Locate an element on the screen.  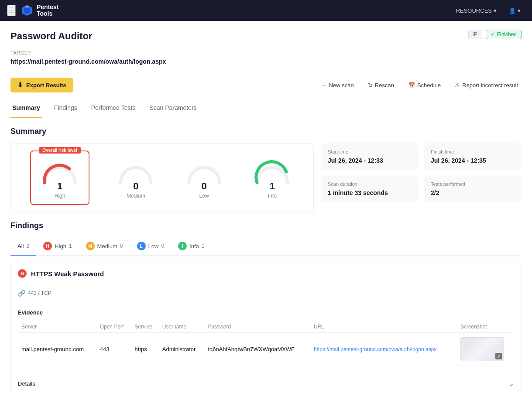
stats-row-2: Scan duration 1 minute 33 seconds Tests … is located at coordinates (421, 189).